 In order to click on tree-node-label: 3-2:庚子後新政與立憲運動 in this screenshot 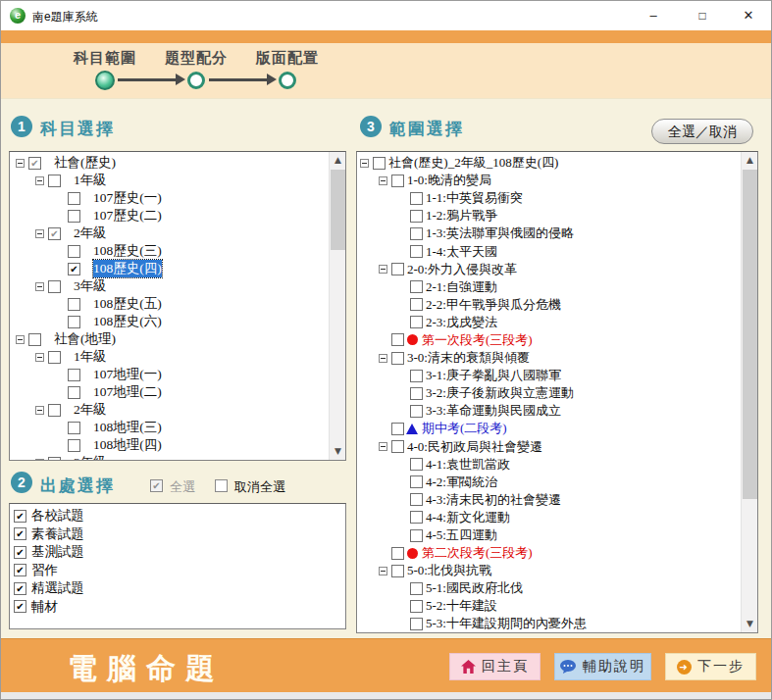, I will do `click(500, 393)`.